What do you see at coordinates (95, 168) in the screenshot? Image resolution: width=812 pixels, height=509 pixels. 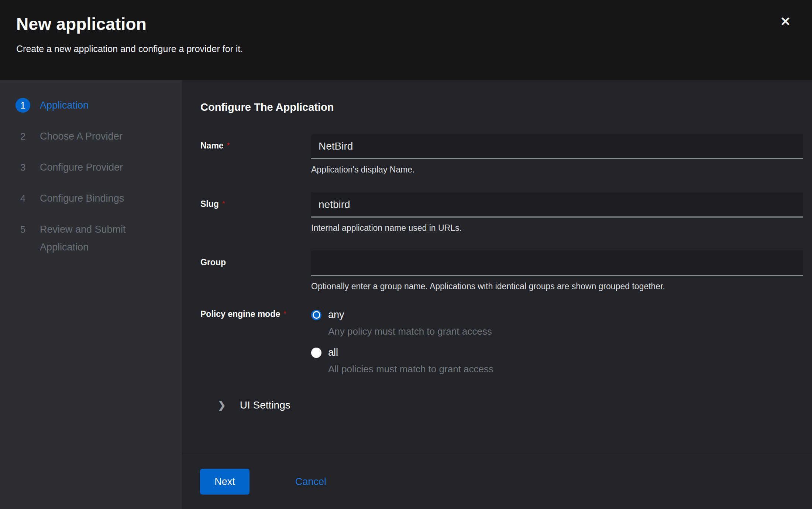 I see `step-item-configure-provider: 3 Configure Provider` at bounding box center [95, 168].